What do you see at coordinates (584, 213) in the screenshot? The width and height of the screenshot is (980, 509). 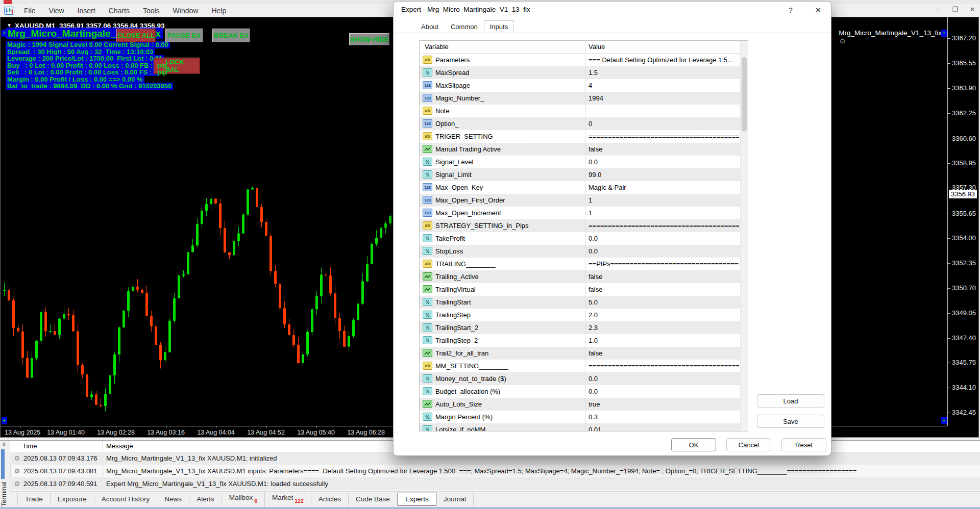 I see `table-row: 123Max_Open_Increment1` at bounding box center [584, 213].